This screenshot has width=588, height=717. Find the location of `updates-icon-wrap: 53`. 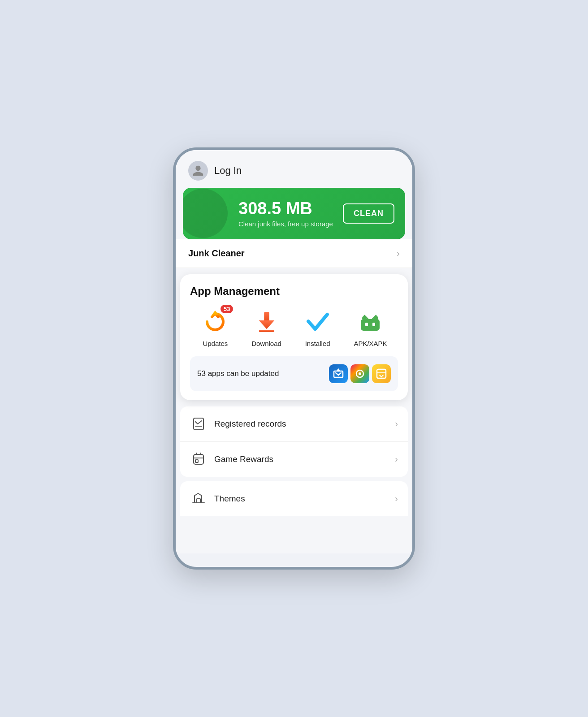

updates-icon-wrap: 53 is located at coordinates (215, 322).